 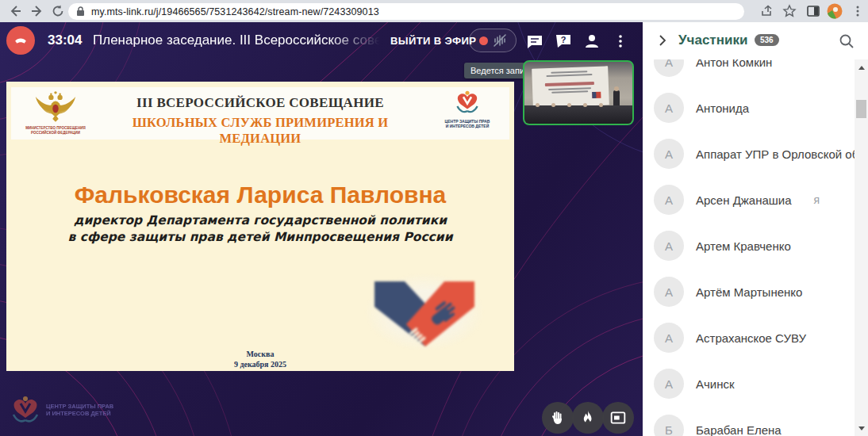 I want to click on watermark: ЦЕНТР ЗАЩИТЫ ПРАВ И ИНТЕРЕСОВ ДЕТЕЙ, so click(x=62, y=410).